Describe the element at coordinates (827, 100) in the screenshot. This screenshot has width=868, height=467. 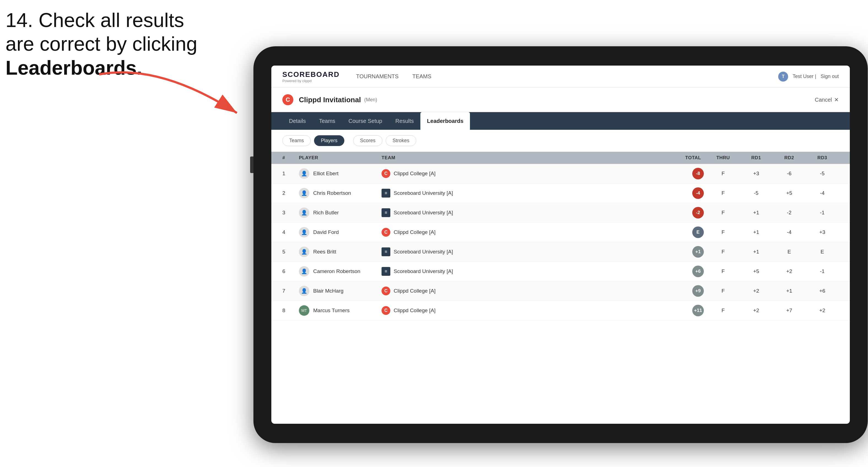
I see `cancel-button: Cancel ✕` at that location.